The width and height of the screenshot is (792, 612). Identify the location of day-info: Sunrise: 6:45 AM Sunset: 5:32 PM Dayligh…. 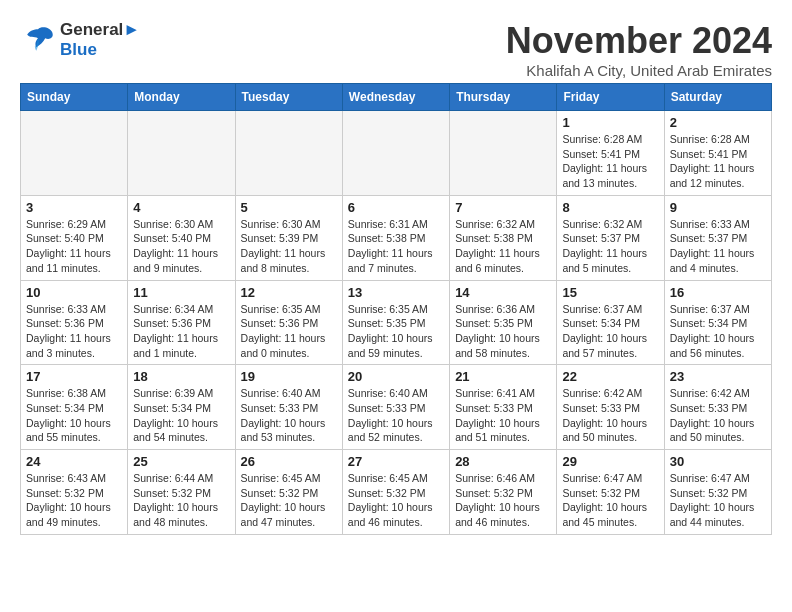
(396, 500).